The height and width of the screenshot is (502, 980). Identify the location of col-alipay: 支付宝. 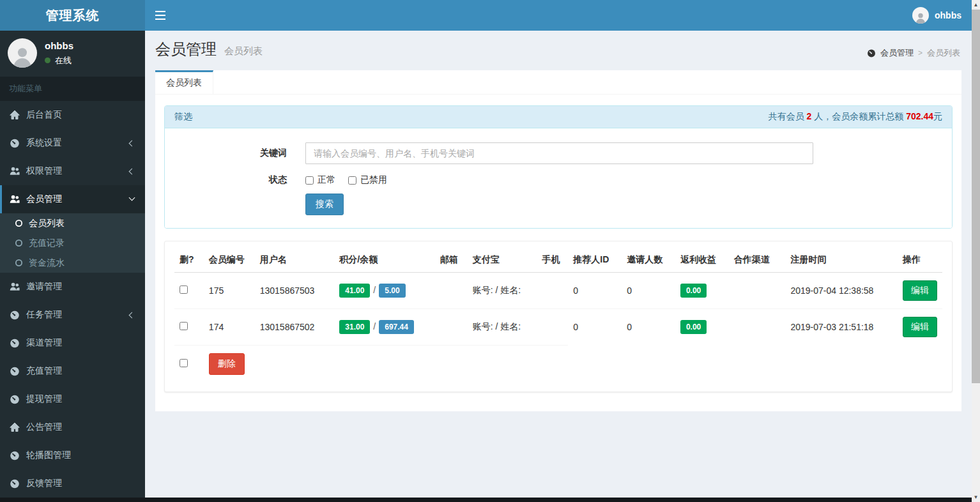
(502, 261).